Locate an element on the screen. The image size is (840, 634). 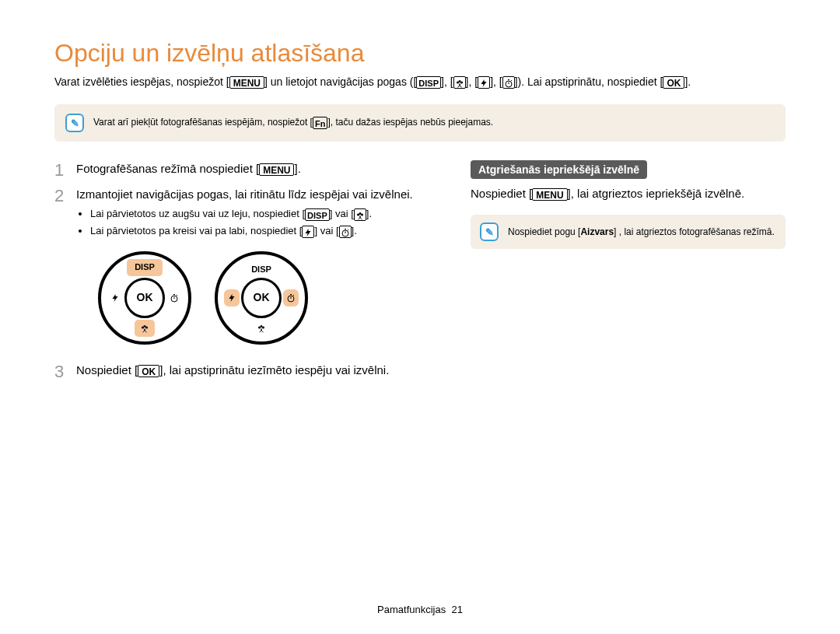
tip-box: ✎ Varat arī piekļūt fotografēšanas iespē… is located at coordinates (420, 123).